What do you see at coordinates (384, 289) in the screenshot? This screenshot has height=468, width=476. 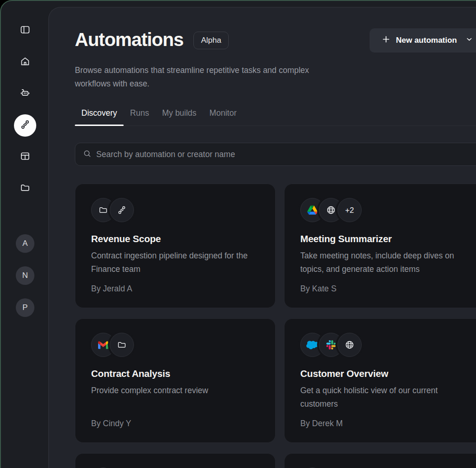 I see `card-author: By Kate S` at bounding box center [384, 289].